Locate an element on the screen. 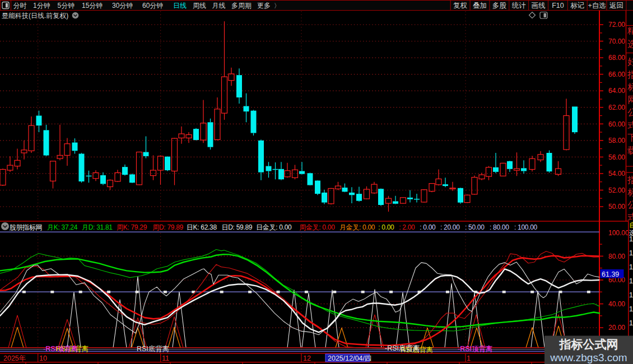 This screenshot has height=364, width=633. svg-text: www.zbgs3.com is located at coordinates (588, 357).